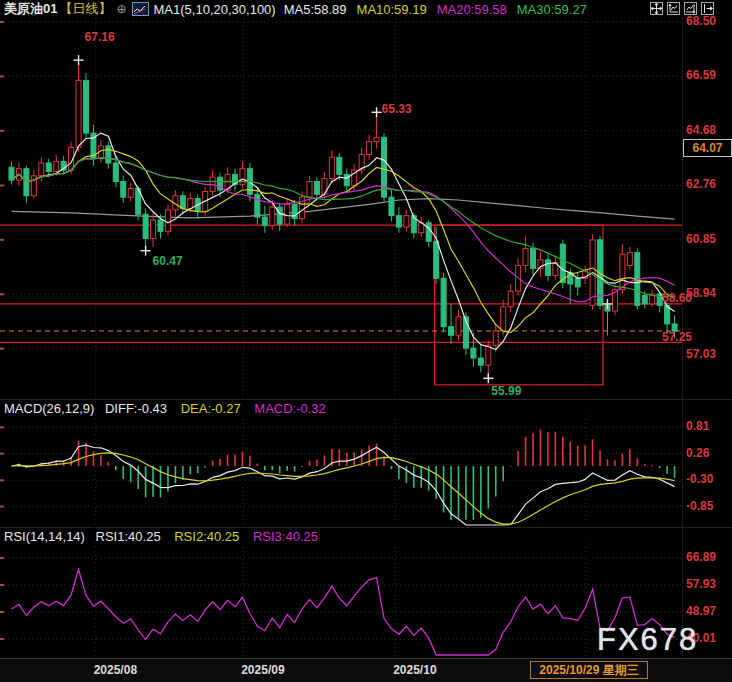 The height and width of the screenshot is (682, 732). What do you see at coordinates (136, 408) in the screenshot?
I see `macd-diff-value: DIFF:-0.43` at bounding box center [136, 408].